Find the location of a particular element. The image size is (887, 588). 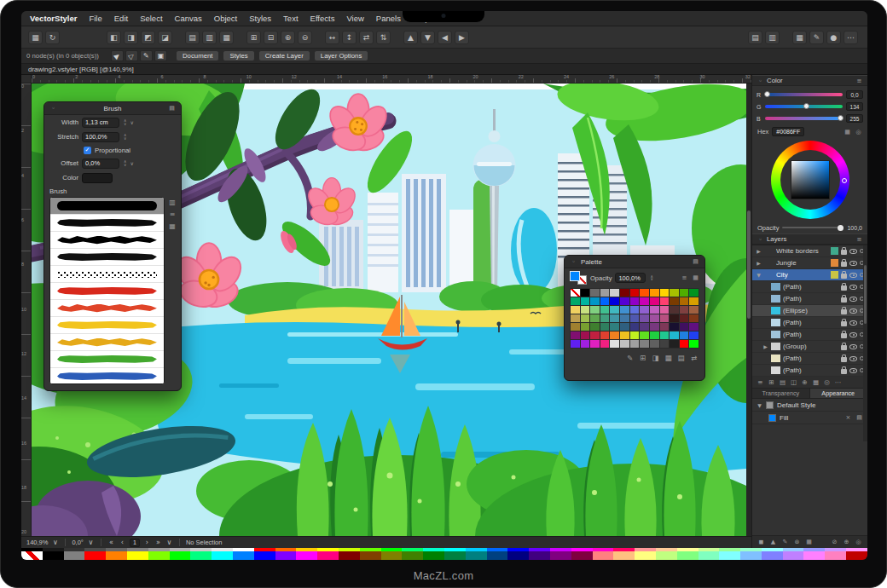

hue-marker is located at coordinates (844, 181).